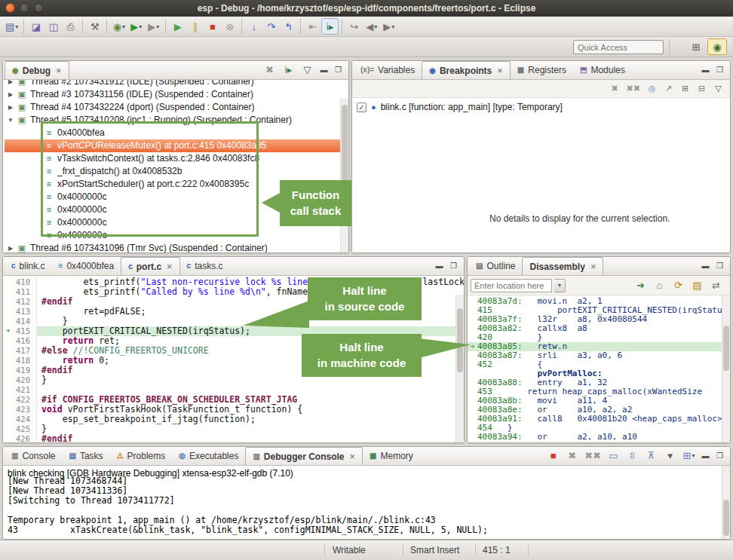 The image size is (733, 560). Describe the element at coordinates (205, 266) in the screenshot. I see `editor-tab-tasks-c: ctasks.c` at that location.